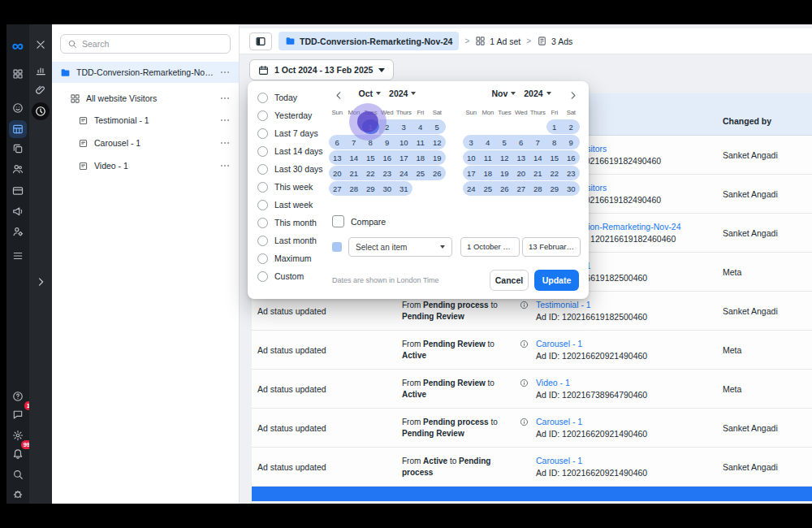 The height and width of the screenshot is (528, 812). What do you see at coordinates (370, 188) in the screenshot?
I see `calendar-day: 29` at bounding box center [370, 188].